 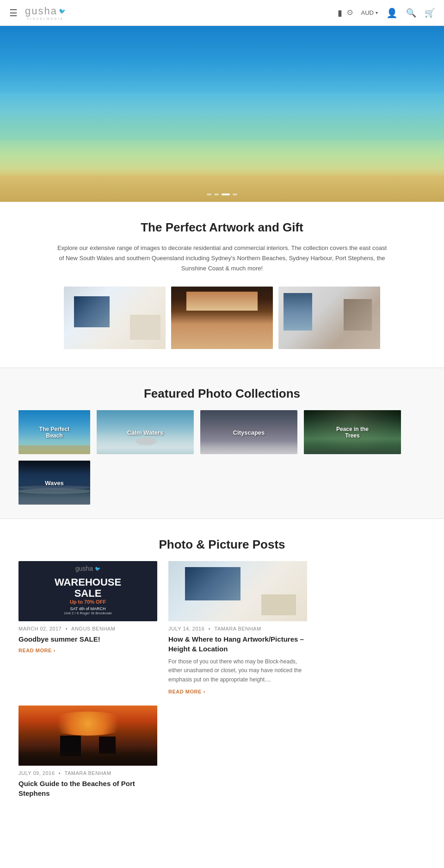 What do you see at coordinates (88, 629) in the screenshot?
I see `blog-meta-1: MARCH 02, 2017 • ANGUS BENHAM` at bounding box center [88, 629].